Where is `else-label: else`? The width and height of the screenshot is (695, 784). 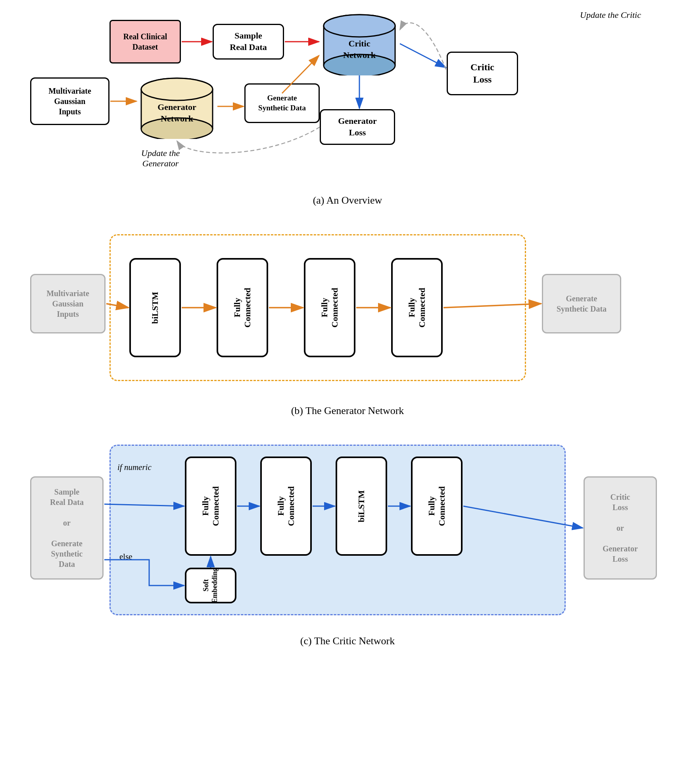
else-label: else is located at coordinates (126, 557).